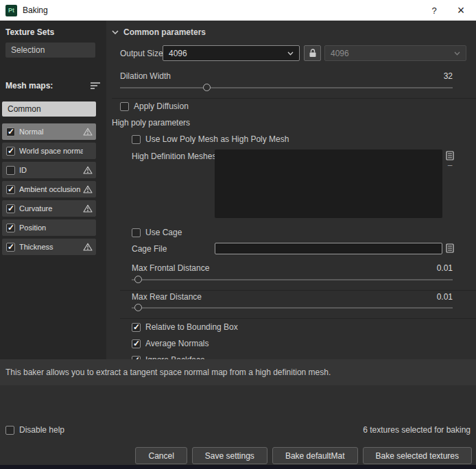 The image size is (476, 469). What do you see at coordinates (417, 455) in the screenshot?
I see `bake-selected-textures-button: Bake selected textures` at bounding box center [417, 455].